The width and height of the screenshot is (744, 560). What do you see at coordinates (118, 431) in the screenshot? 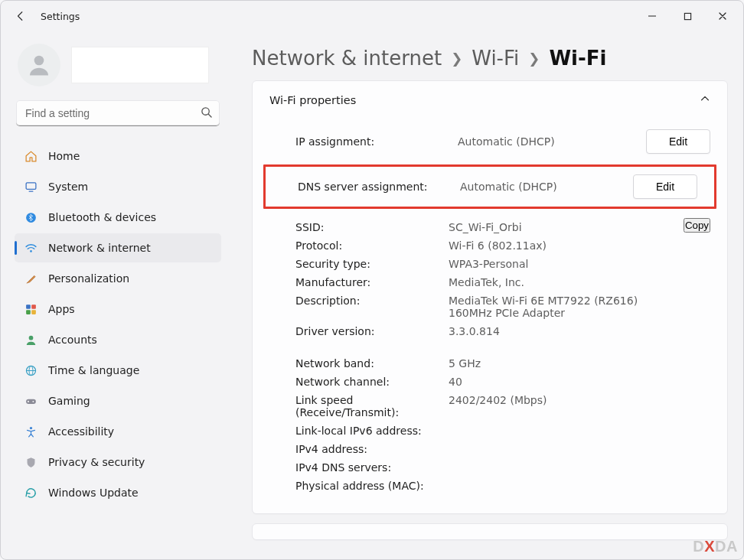
I see `sidebar-item-accessibility: Accessibility` at bounding box center [118, 431].